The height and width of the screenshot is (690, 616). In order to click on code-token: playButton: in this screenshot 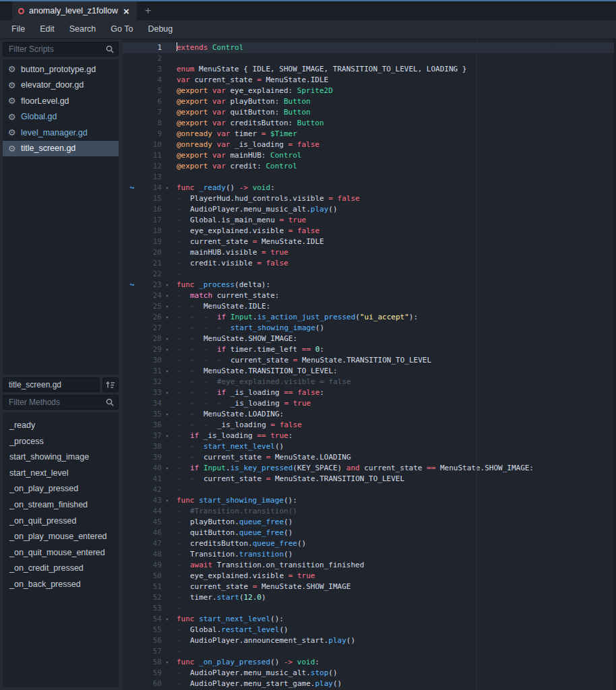, I will do `click(255, 101)`.